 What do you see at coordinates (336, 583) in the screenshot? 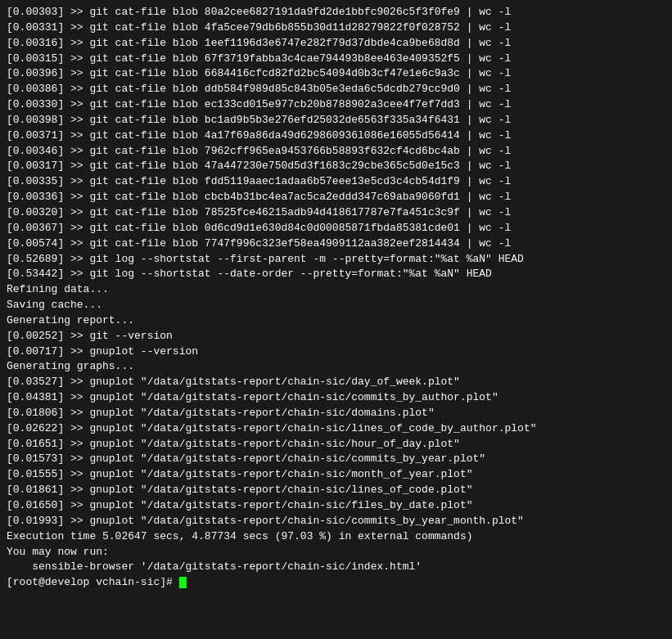
I see `terminal-line: [root@develop vchain-sic]#` at bounding box center [336, 583].